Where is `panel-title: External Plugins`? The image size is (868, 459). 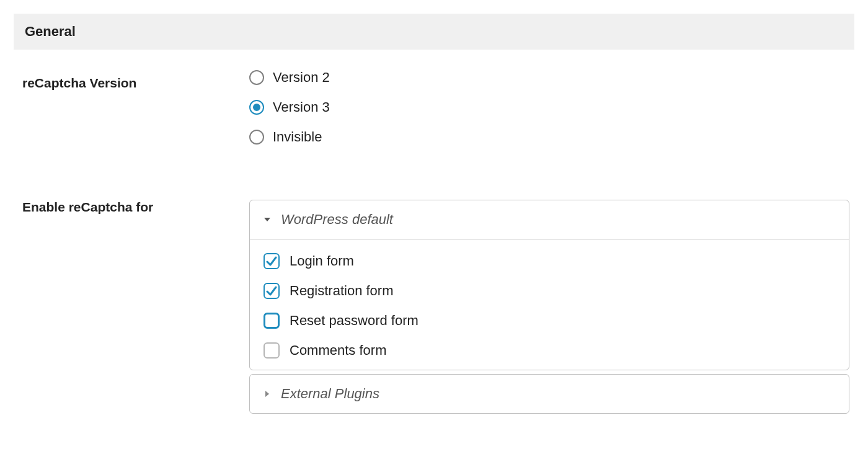
panel-title: External Plugins is located at coordinates (330, 394).